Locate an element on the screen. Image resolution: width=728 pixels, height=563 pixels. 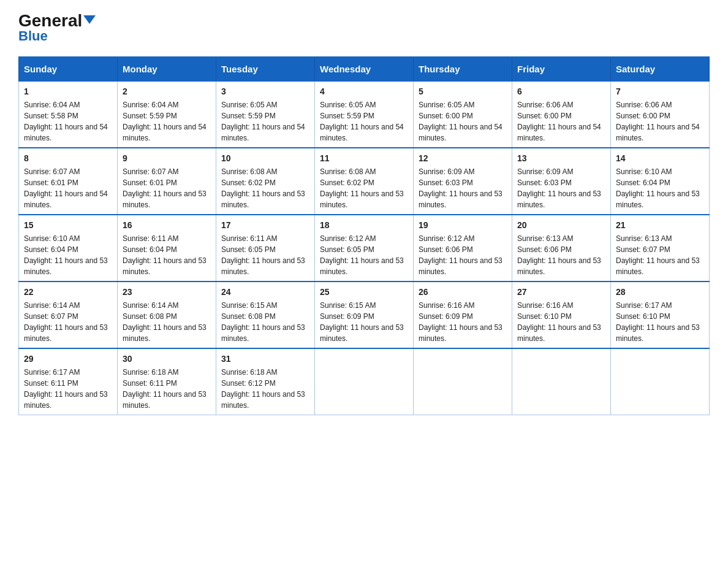
logo-blue-text: Blue is located at coordinates (33, 36).